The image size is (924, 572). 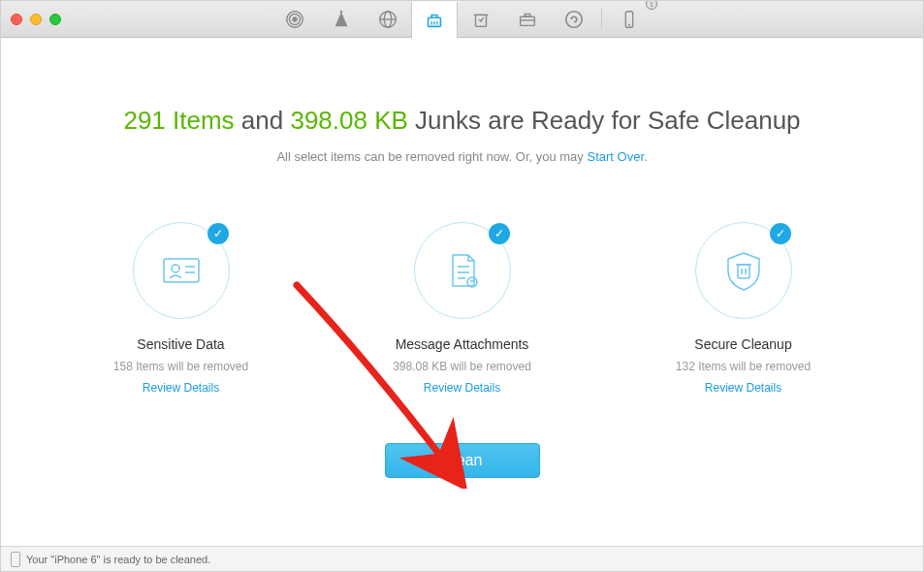 I want to click on window-controls, so click(x=31, y=19).